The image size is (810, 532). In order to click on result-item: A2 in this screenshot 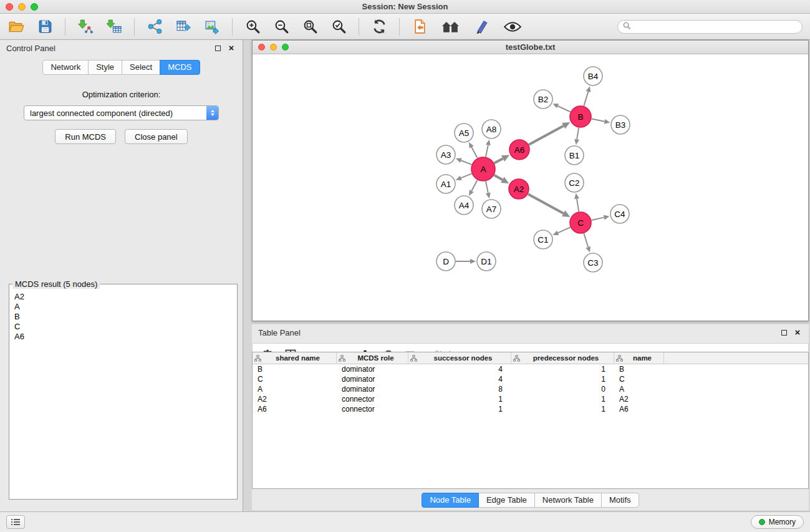, I will do `click(123, 297)`.